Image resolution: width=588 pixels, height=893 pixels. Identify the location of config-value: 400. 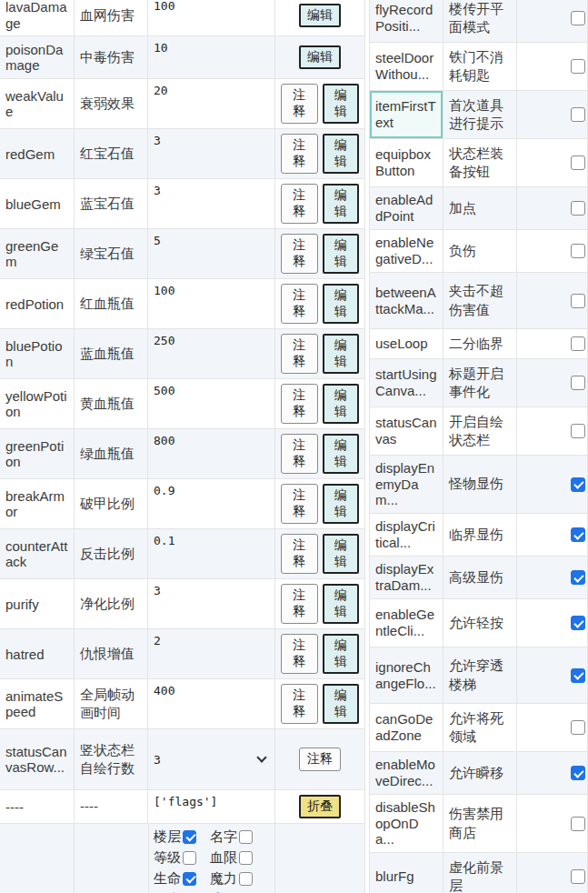
(212, 704).